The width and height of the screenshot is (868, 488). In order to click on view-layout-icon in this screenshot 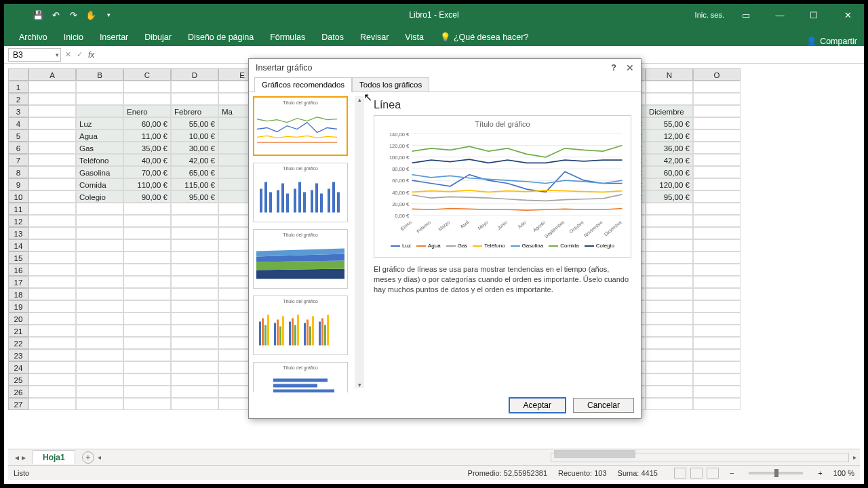, I will do `click(696, 473)`.